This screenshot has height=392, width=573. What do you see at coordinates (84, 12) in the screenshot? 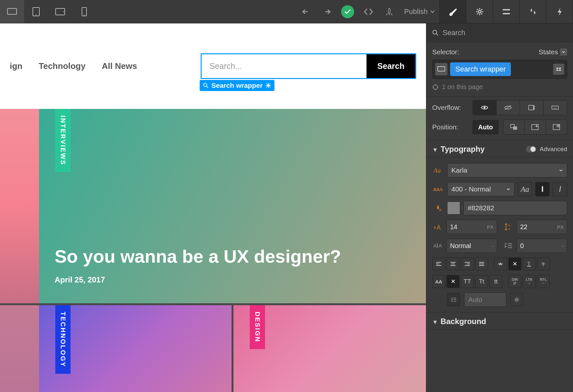
I see `device-phone-button` at bounding box center [84, 12].